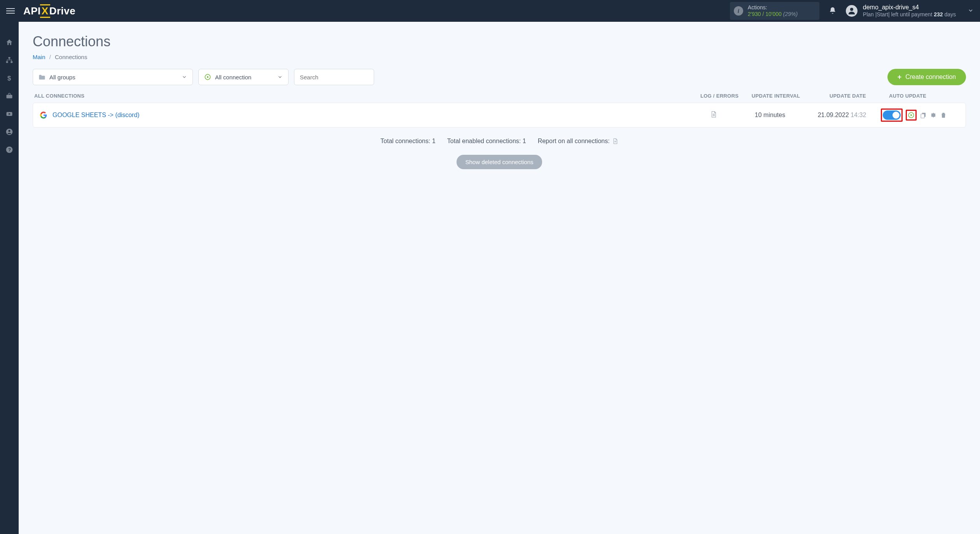 This screenshot has height=534, width=980. I want to click on connection-row: GOOGLE SHEETS -> (discord) 10 minutes 21…, so click(499, 115).